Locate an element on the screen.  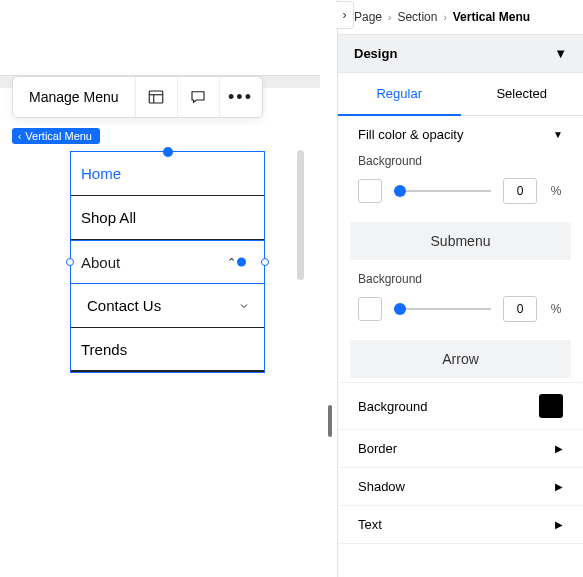
canvas-header-area is located at coordinates (160, 38).